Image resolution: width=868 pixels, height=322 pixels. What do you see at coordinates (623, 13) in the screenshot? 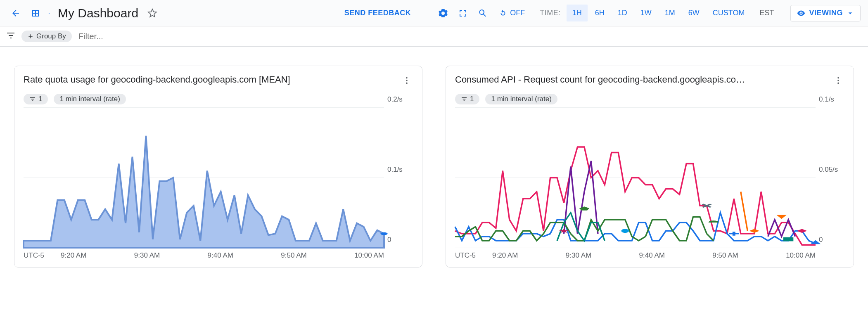
I see `time-range-1d: 1D` at bounding box center [623, 13].